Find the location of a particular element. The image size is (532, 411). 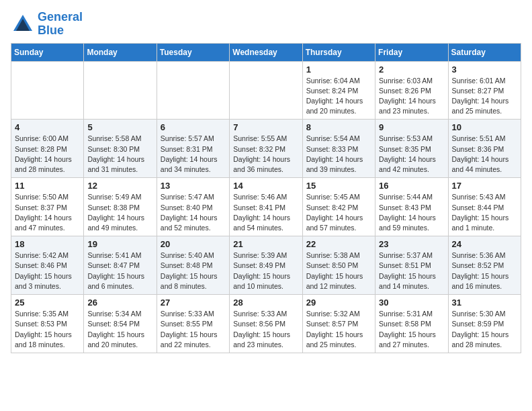

day-info: Sunrise: 5:57 AM Sunset: 8:31 PM Dayligh… is located at coordinates (193, 154).